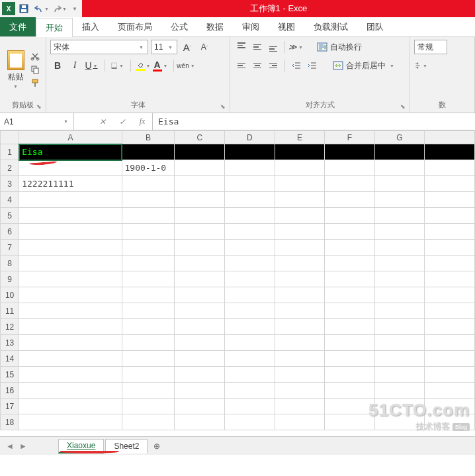  I want to click on column-header-D: D, so click(250, 138).